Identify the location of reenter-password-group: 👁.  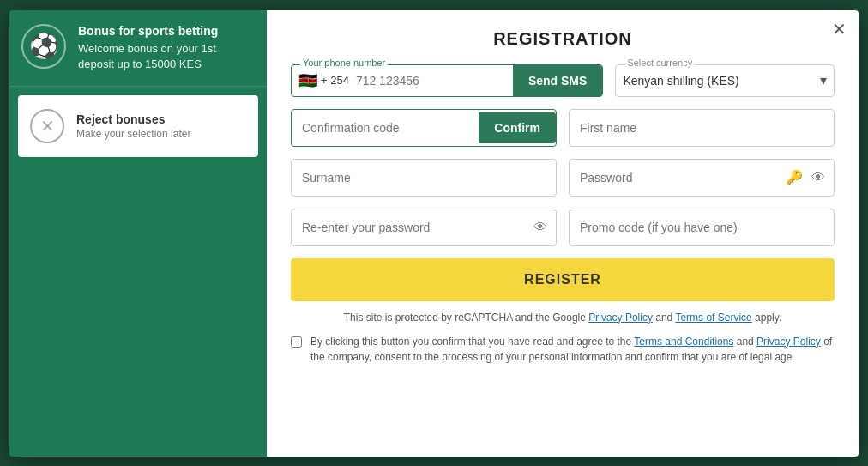
(424, 227).